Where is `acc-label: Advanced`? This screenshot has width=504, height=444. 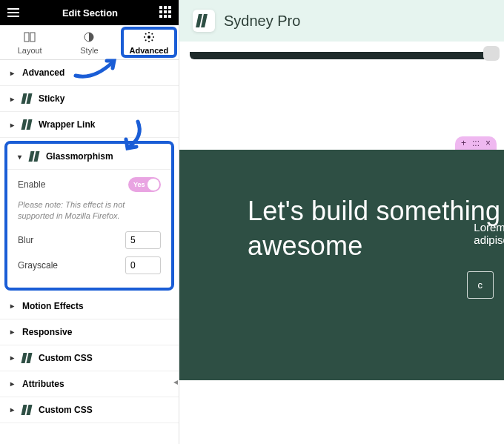
acc-label: Advanced is located at coordinates (43, 73).